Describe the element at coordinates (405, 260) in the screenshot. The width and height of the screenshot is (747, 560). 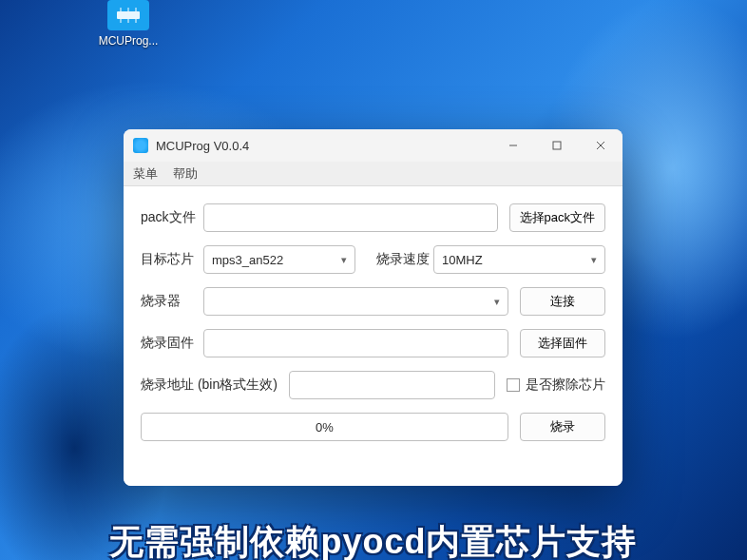
I see `label-burn-speed: 烧录速度` at that location.